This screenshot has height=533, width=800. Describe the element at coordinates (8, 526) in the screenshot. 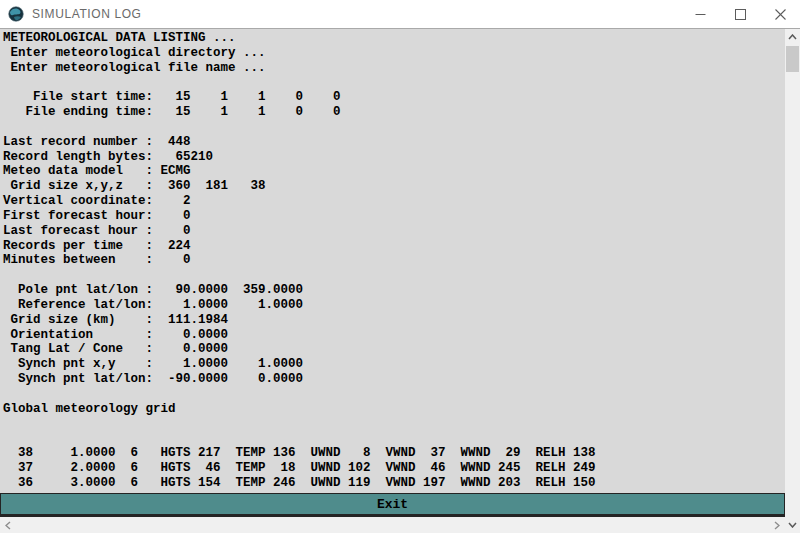

I see `chevron-left-icon` at that location.